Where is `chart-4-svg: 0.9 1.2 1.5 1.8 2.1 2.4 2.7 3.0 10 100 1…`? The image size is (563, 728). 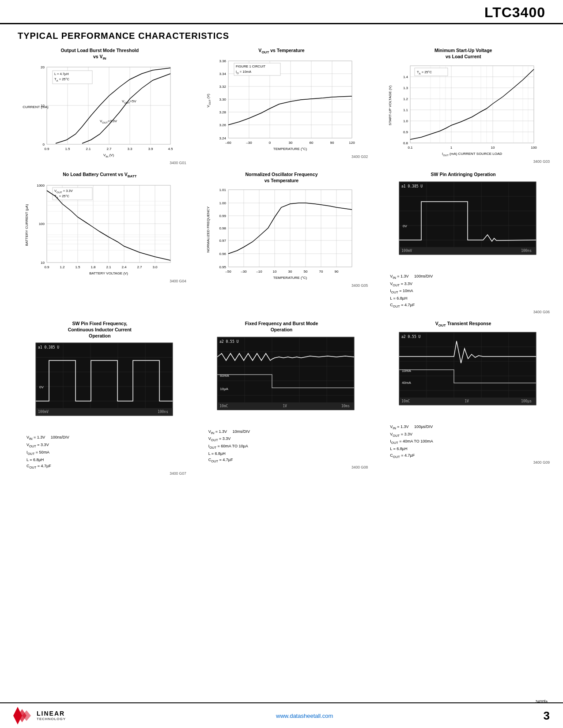
chart-4-svg: 0.9 1.2 1.5 1.8 2.1 2.4 2.7 3.0 10 100 1… is located at coordinates (100, 229).